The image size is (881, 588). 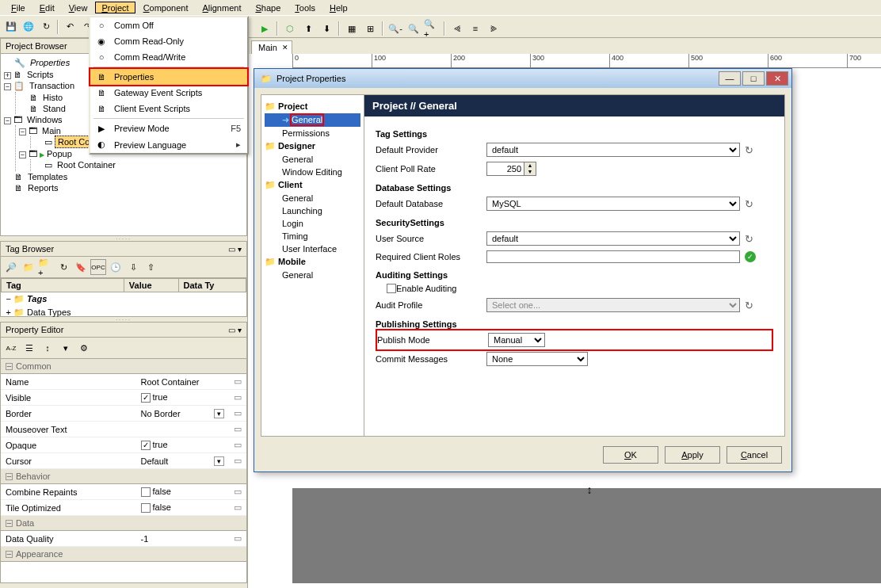 What do you see at coordinates (313, 265) in the screenshot?
I see `dialog-nav-tree: 📁 Project➜ GeneralPermissions📁 DesignerG…` at bounding box center [313, 265].